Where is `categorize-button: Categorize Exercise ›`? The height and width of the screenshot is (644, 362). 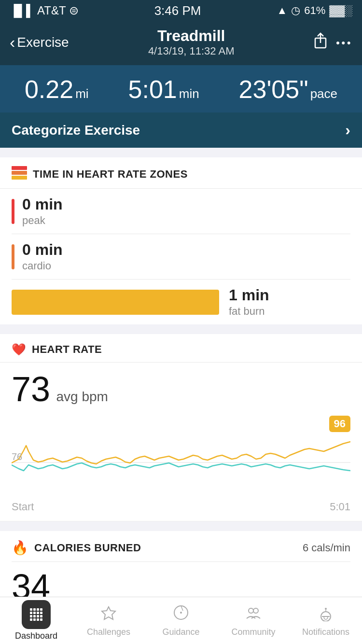 categorize-button: Categorize Exercise › is located at coordinates (181, 130).